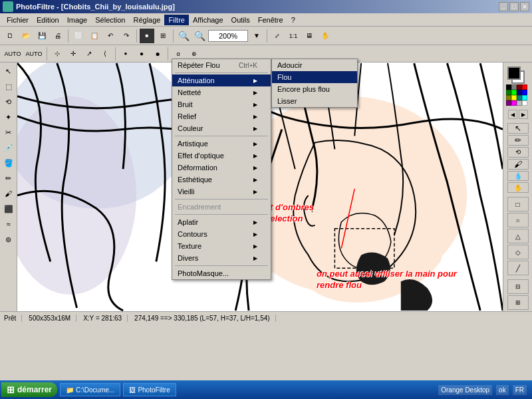 Image resolution: width=532 pixels, height=399 pixels. Describe the element at coordinates (163, 36) in the screenshot. I see `grid-btn: ⊞` at that location.